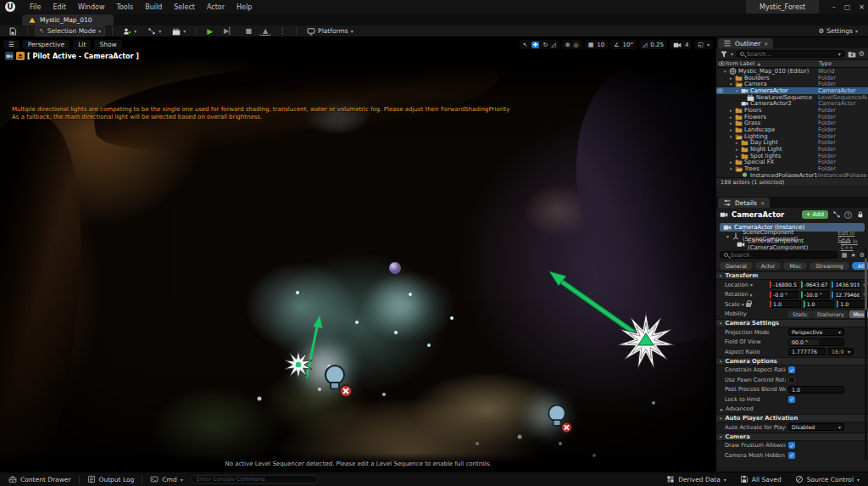 The width and height of the screenshot is (868, 486). What do you see at coordinates (697, 480) in the screenshot?
I see `derived-data-button: Derived Data ▾` at bounding box center [697, 480].